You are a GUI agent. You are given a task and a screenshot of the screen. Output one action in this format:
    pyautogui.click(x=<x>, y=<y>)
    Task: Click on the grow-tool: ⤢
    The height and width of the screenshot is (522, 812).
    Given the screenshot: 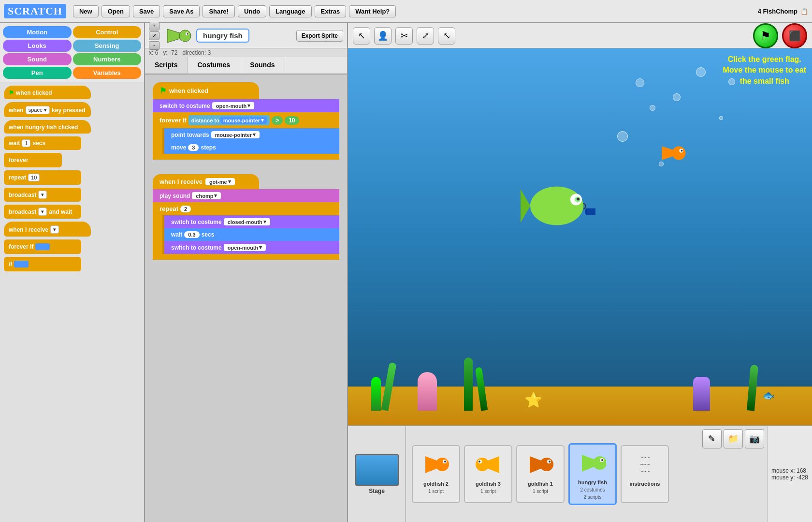 What is the action you would take?
    pyautogui.click(x=425, y=36)
    